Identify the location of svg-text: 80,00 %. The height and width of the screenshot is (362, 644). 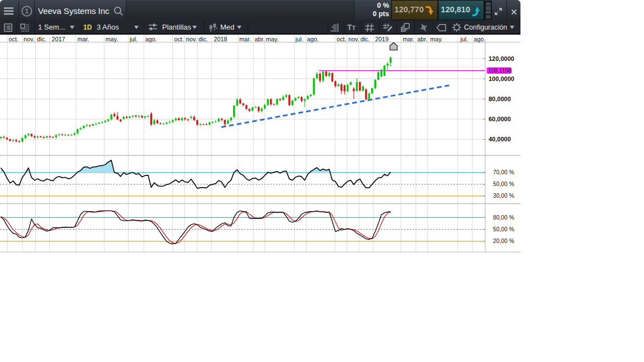
(504, 218).